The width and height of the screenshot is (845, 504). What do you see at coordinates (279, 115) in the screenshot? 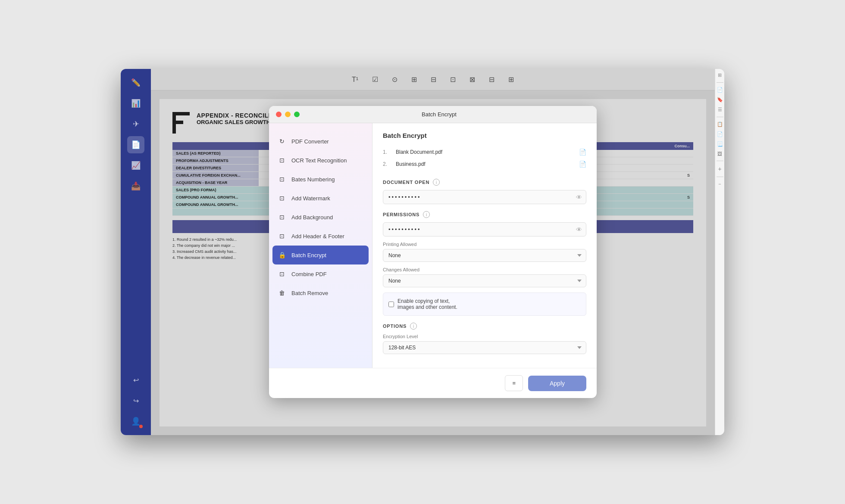
I see `close-button` at bounding box center [279, 115].